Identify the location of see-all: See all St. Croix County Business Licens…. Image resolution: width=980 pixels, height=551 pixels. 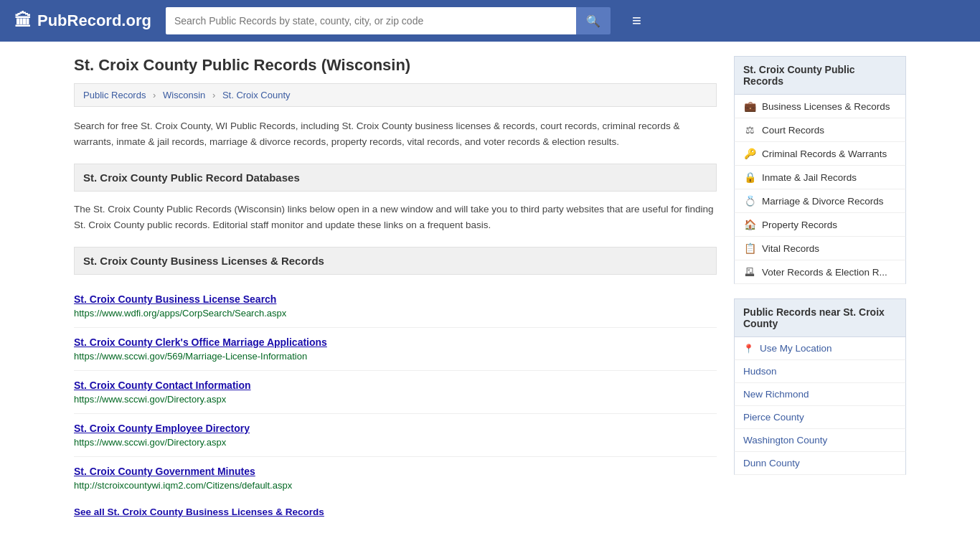
(395, 512).